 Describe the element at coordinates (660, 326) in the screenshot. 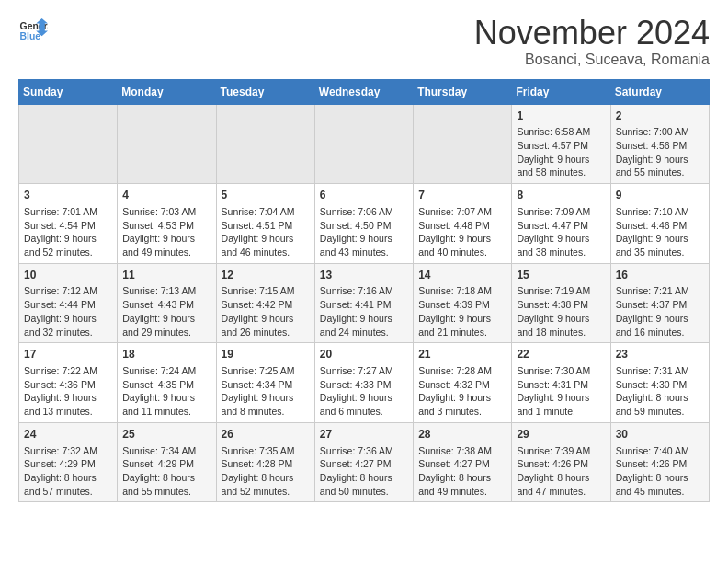

I see `day-info: Daylight: 9 hours and 16 minutes.` at that location.